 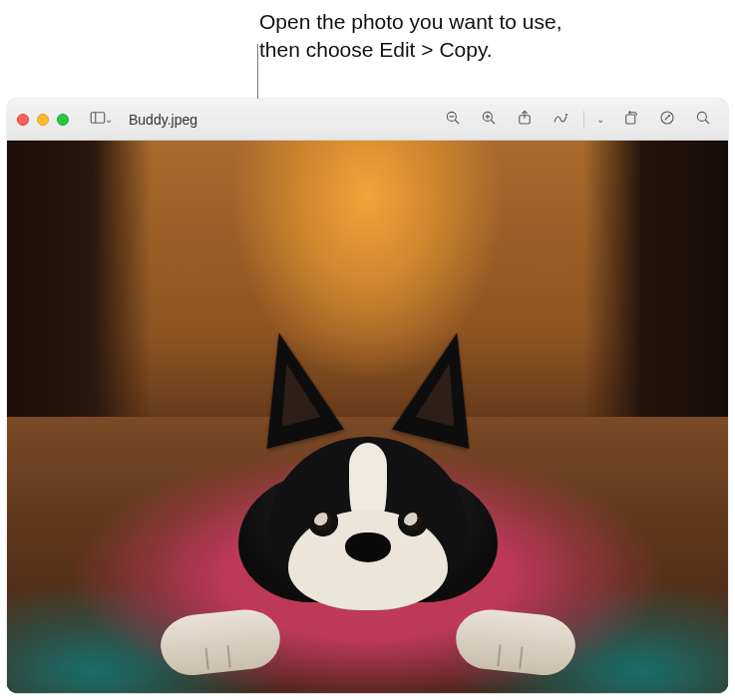 I want to click on zoom-in-button, so click(x=489, y=120).